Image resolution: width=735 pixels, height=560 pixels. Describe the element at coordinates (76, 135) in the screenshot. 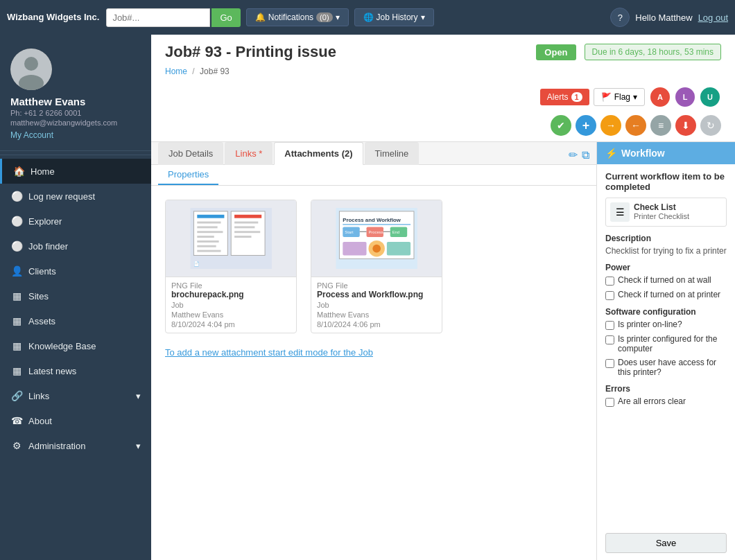

I see `my-account-link: My Account` at that location.